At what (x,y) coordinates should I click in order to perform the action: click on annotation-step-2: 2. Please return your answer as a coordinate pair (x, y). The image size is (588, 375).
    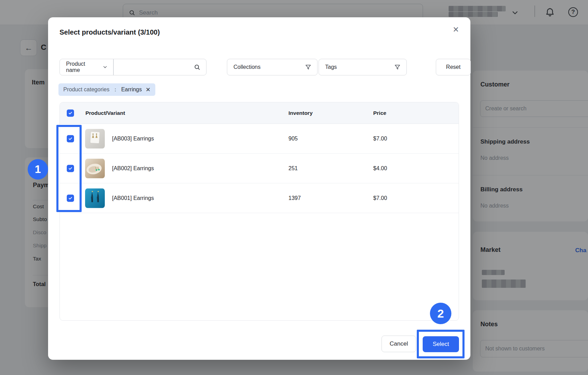
    Looking at the image, I should click on (441, 313).